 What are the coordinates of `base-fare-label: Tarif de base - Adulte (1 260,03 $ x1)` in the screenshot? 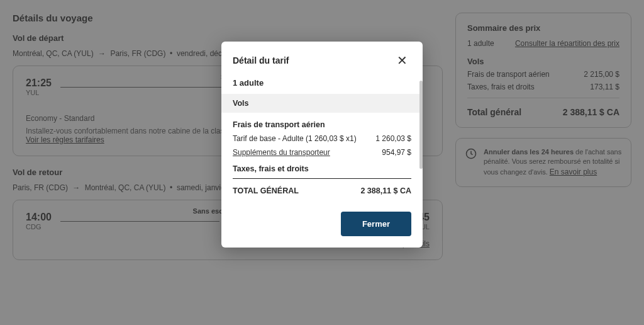 It's located at (294, 139).